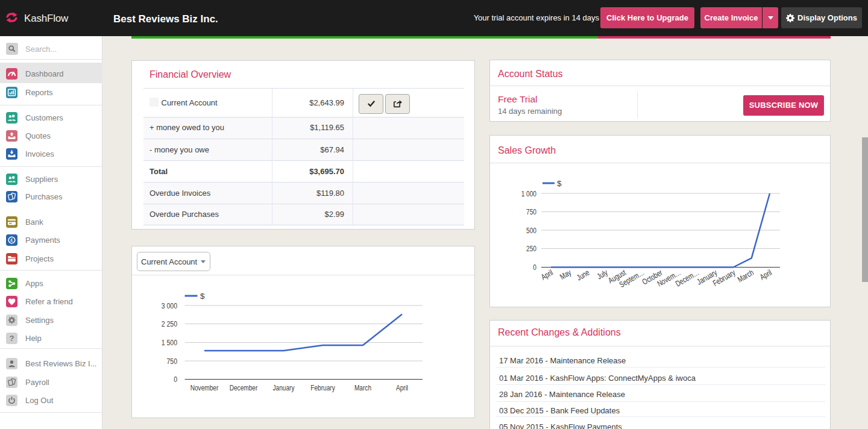 The height and width of the screenshot is (429, 868). Describe the element at coordinates (532, 230) in the screenshot. I see `svg-text: 500` at that location.